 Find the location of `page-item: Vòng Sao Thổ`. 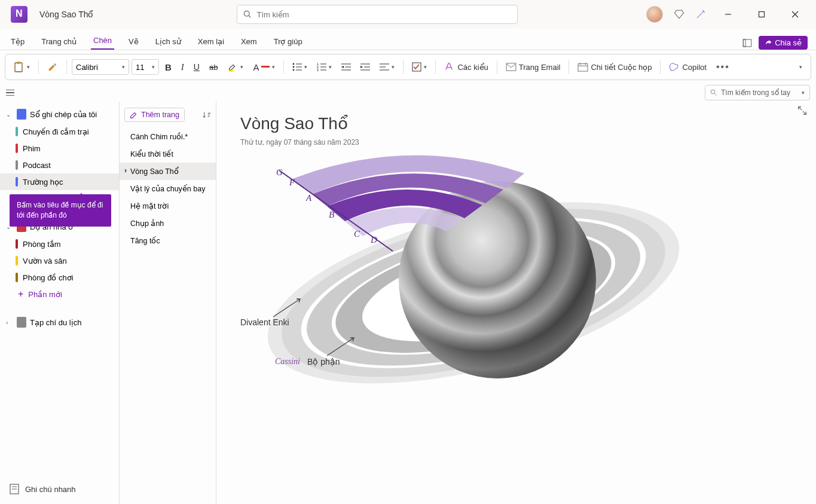

page-item: Vòng Sao Thổ is located at coordinates (167, 171).